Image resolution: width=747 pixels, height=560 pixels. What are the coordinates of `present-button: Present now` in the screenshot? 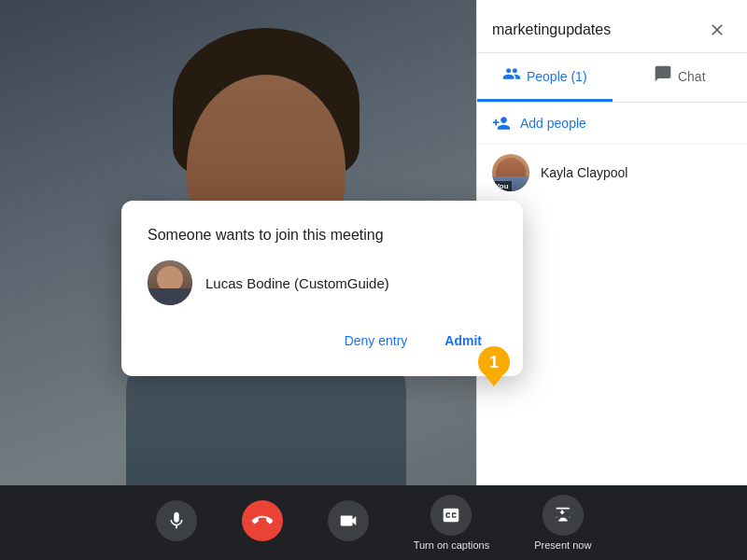 It's located at (562, 523).